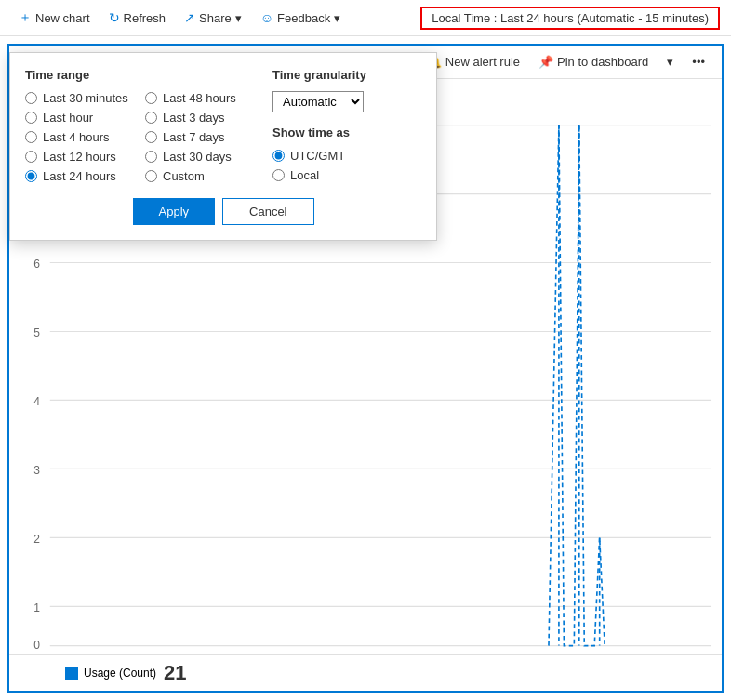  What do you see at coordinates (199, 117) in the screenshot?
I see `radio-last-3-days: Last 3 days` at bounding box center [199, 117].